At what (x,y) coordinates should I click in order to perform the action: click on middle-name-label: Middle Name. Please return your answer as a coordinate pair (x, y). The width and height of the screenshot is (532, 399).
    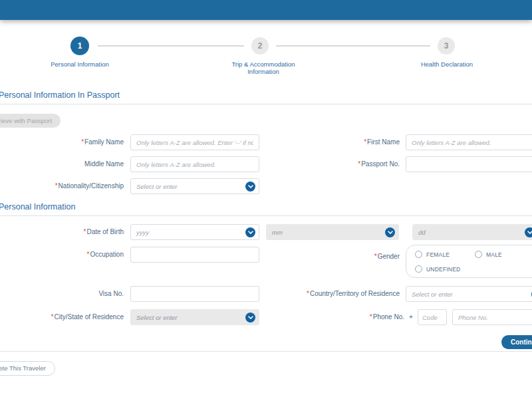
    Looking at the image, I should click on (62, 164).